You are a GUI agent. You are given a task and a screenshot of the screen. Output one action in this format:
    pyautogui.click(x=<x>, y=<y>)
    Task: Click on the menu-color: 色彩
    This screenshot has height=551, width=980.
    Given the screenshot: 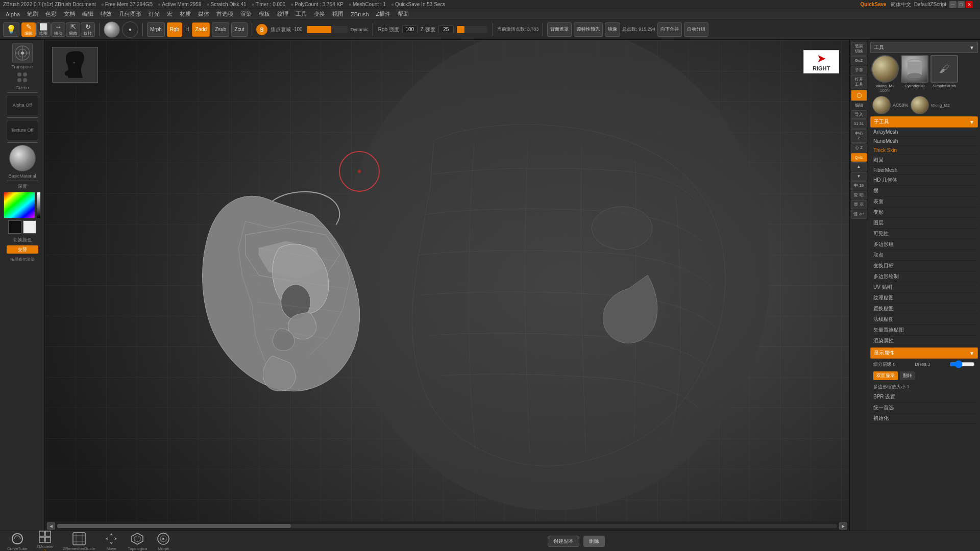 What is the action you would take?
    pyautogui.click(x=51, y=14)
    